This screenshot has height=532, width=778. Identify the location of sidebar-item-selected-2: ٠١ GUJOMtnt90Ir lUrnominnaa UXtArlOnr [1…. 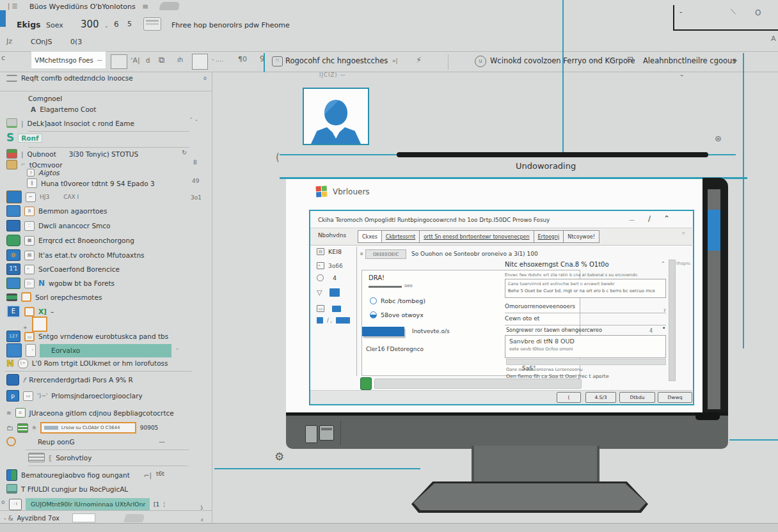
(87, 504).